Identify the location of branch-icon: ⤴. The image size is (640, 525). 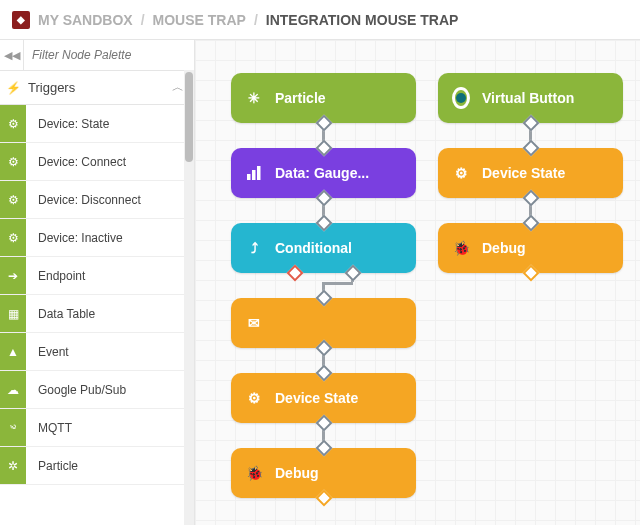
(254, 248).